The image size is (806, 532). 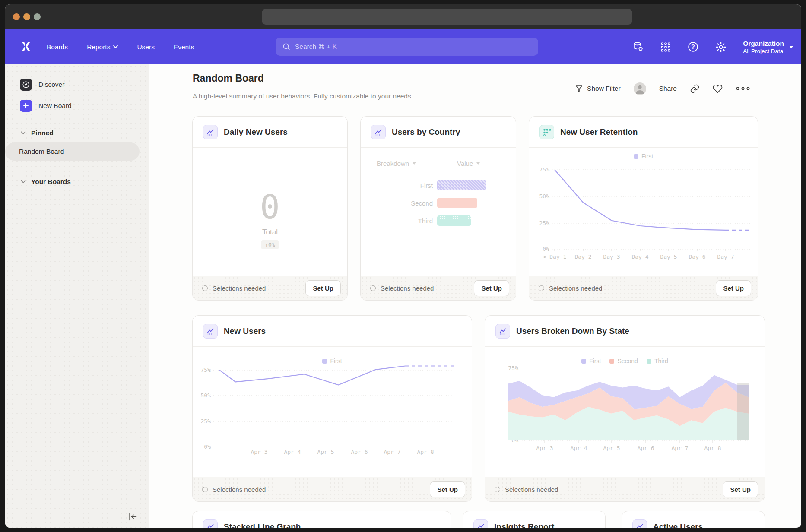 What do you see at coordinates (693, 47) in the screenshot?
I see `help-icon: ?` at bounding box center [693, 47].